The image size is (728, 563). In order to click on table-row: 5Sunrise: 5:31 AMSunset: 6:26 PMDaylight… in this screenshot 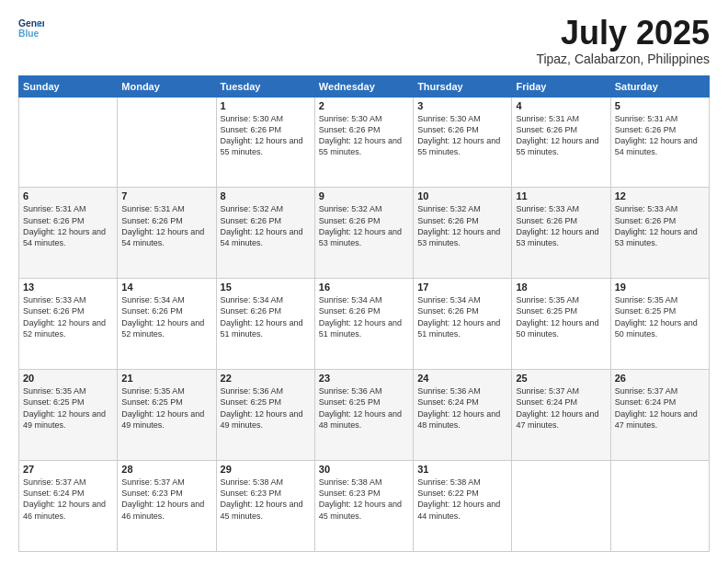, I will do `click(660, 142)`.